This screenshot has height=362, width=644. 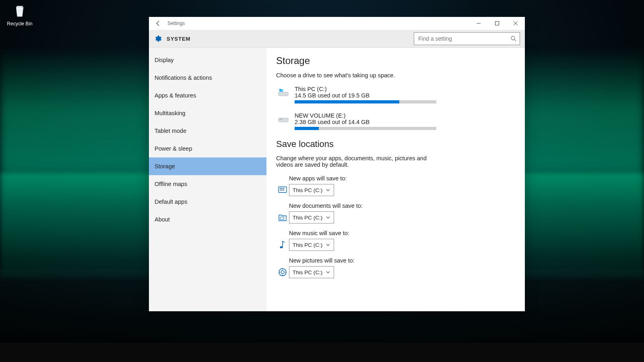 What do you see at coordinates (396, 240) in the screenshot?
I see `save-location-row-music: New music will save to:This PC (C:)` at bounding box center [396, 240].